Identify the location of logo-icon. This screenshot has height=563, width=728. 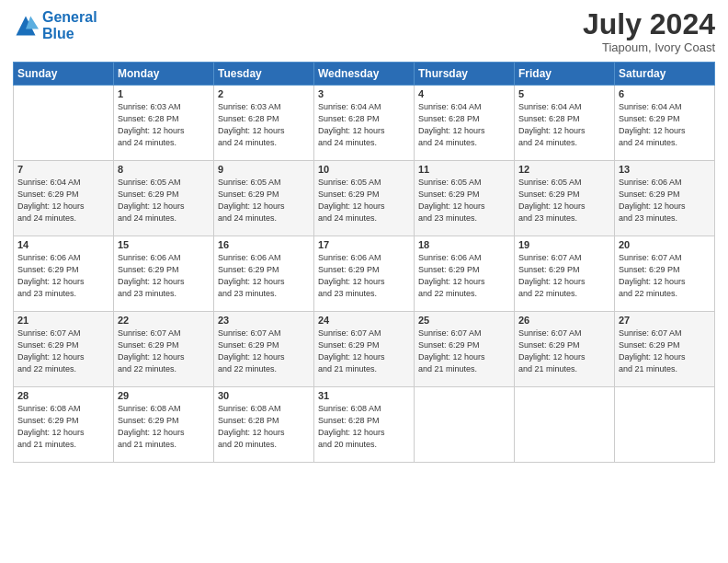
(26, 26).